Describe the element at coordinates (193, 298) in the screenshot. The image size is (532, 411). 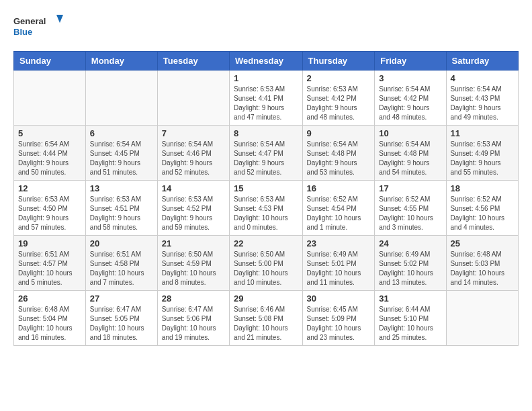
I see `day-number: 28` at that location.